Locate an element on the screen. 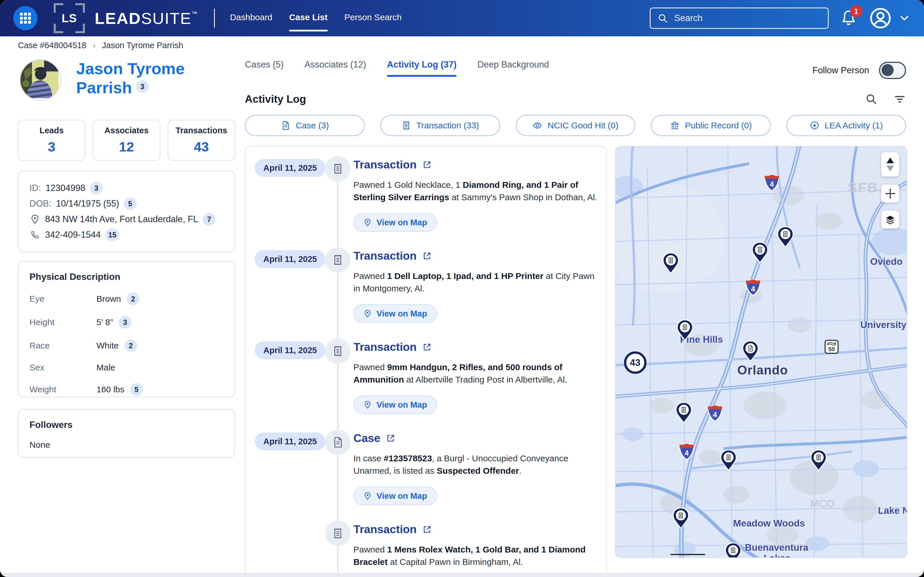  top-nav-item-case-list: Case List is located at coordinates (309, 18).